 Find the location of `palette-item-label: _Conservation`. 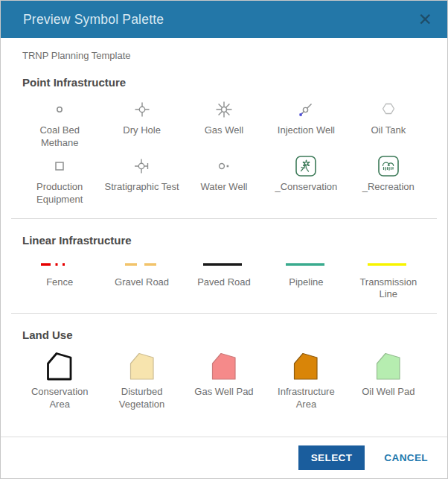

palette-item-label: _Conservation is located at coordinates (306, 188).